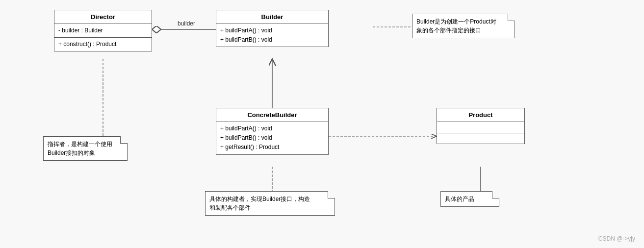  Describe the element at coordinates (272, 17) in the screenshot. I see `builder-class-name: Builder` at that location.